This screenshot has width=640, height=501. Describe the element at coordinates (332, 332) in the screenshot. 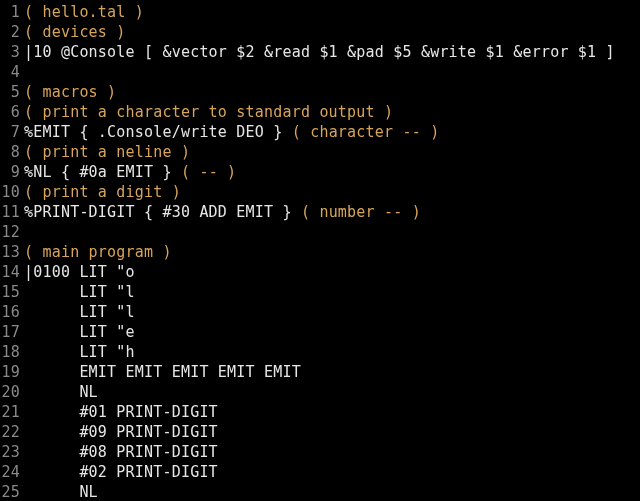

I see `line-content: LIT "e` at that location.